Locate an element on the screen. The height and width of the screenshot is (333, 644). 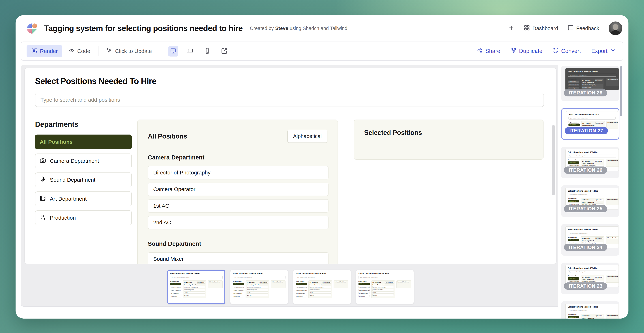
open-in-new-window-button is located at coordinates (224, 51).